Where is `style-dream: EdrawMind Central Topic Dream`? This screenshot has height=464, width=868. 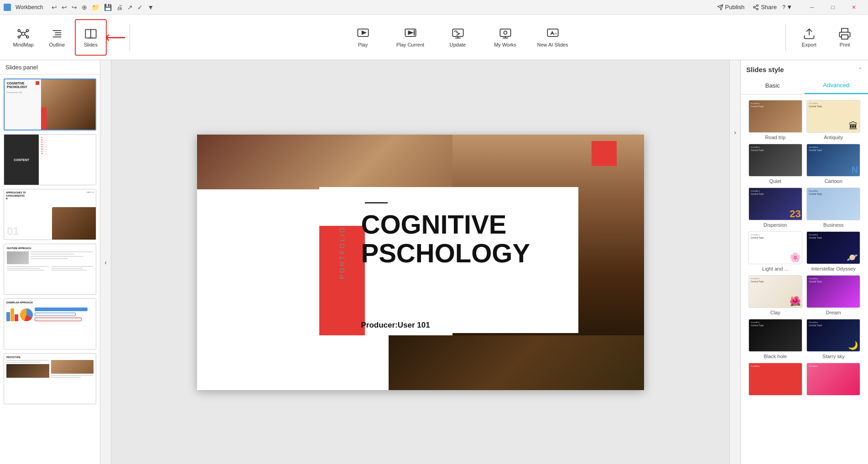 style-dream: EdrawMind Central Topic Dream is located at coordinates (834, 295).